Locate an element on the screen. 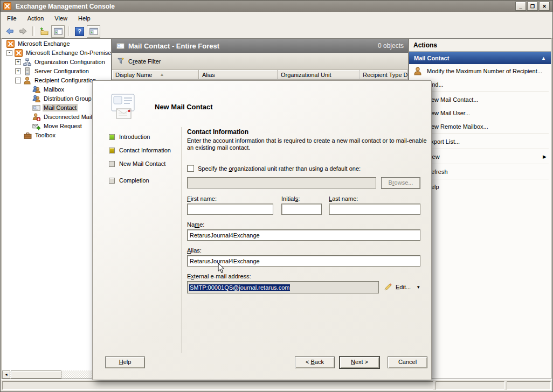 The width and height of the screenshot is (553, 392). column-recipient-type: Recipient Type D is located at coordinates (384, 75).